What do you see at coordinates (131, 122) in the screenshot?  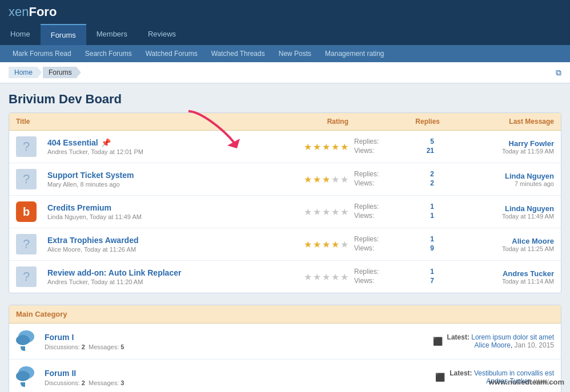 I see `header-title: Title` at bounding box center [131, 122].